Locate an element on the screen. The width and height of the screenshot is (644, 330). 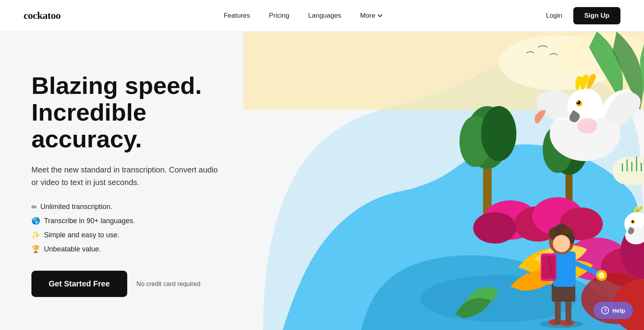
nav-auth: Login Sign Up is located at coordinates (583, 16).